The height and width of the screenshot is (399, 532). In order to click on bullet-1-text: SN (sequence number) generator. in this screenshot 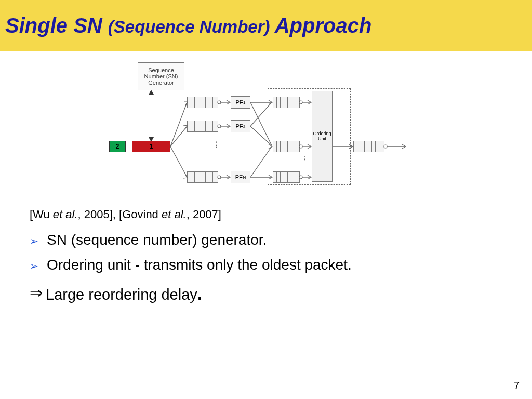, I will do `click(157, 240)`.